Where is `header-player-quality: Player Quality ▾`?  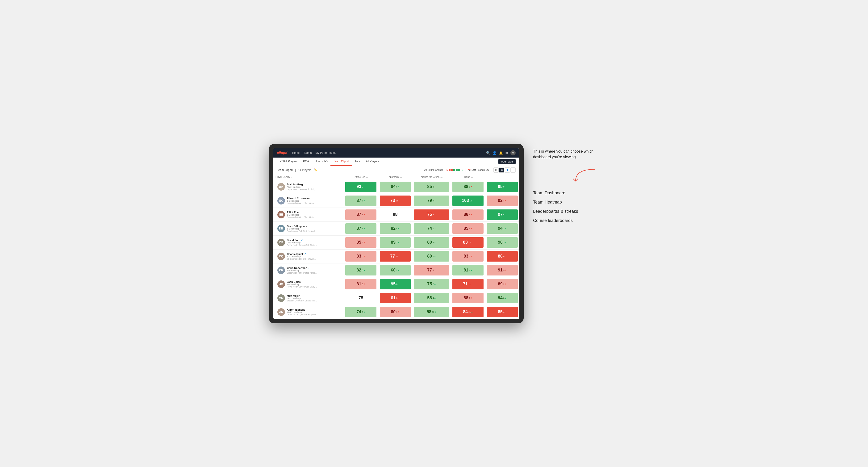 header-player-quality: Player Quality ▾ is located at coordinates (309, 177).